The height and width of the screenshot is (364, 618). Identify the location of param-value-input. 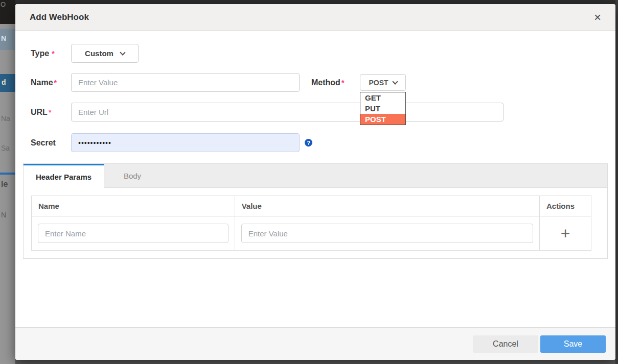
(387, 233).